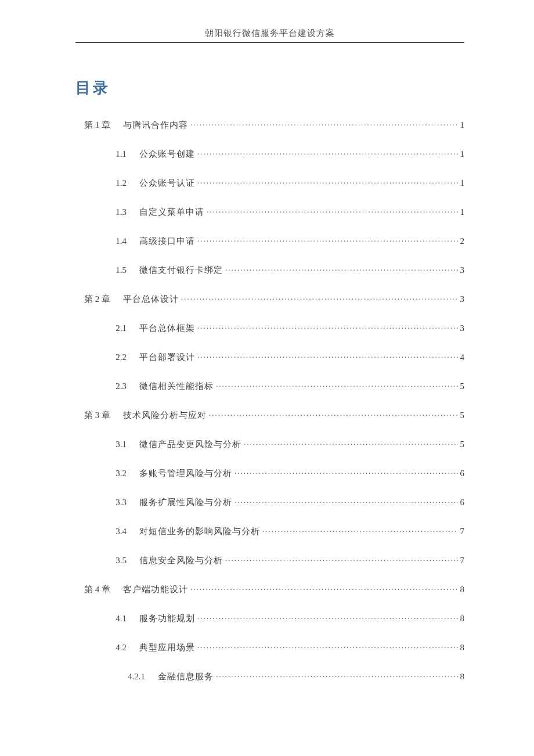  What do you see at coordinates (99, 416) in the screenshot?
I see `toc-entry-number: 第 3 章` at bounding box center [99, 416].